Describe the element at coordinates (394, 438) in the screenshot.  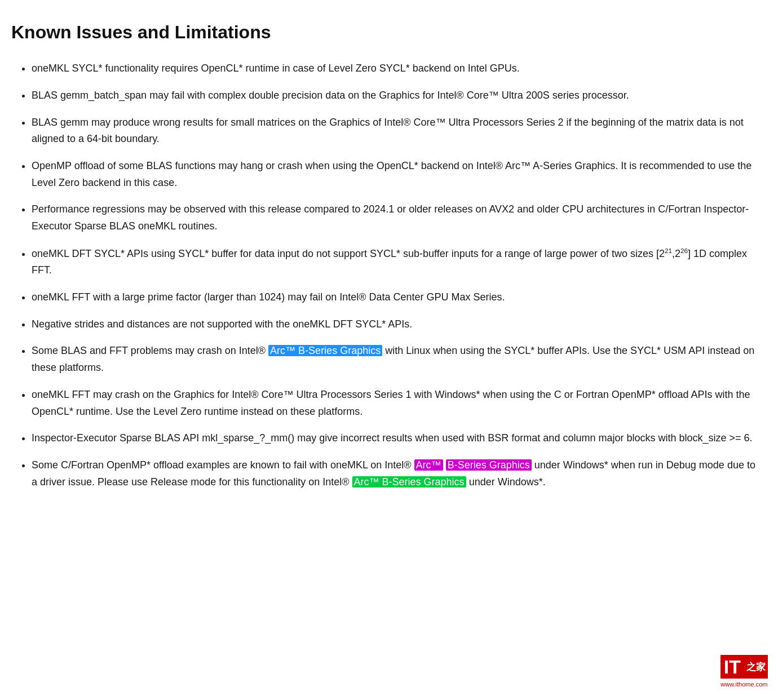
I see `list-item: Inspector-Executor Sparse BLAS API mkl_s…` at that location.